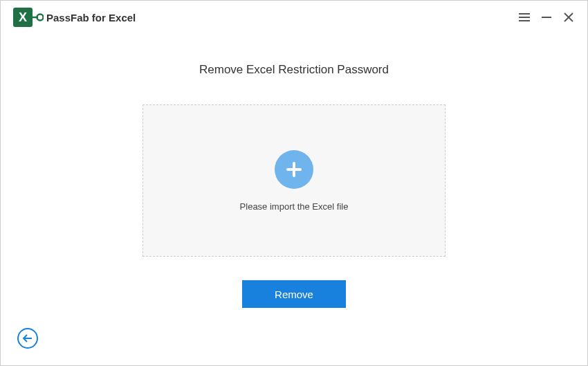  Describe the element at coordinates (294, 170) in the screenshot. I see `plus-icon` at that location.